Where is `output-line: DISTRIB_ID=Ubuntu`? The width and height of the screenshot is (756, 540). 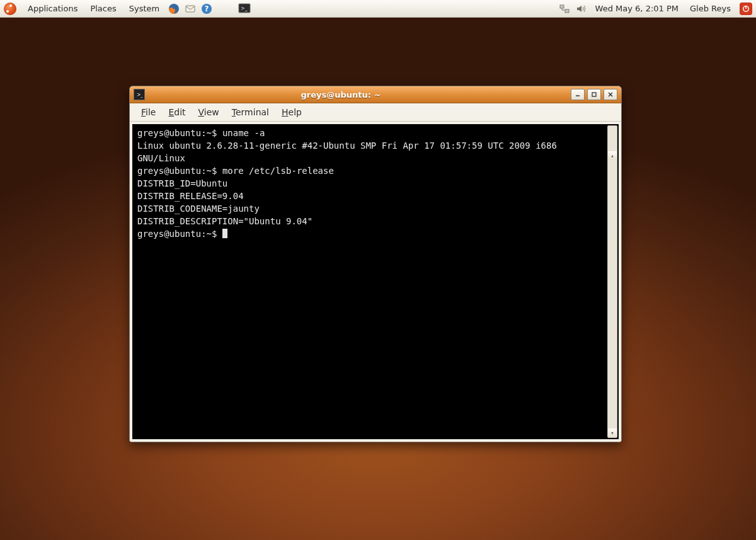
output-line: DISTRIB_ID=Ubuntu is located at coordinates (183, 183).